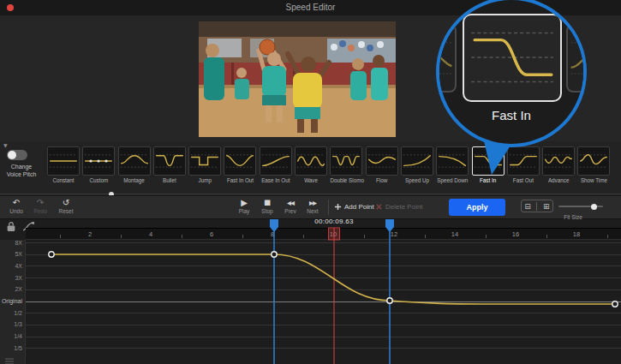 Image resolution: width=621 pixels, height=364 pixels. Describe the element at coordinates (11, 254) in the screenshot. I see `speed-scale-label: 5X` at that location.